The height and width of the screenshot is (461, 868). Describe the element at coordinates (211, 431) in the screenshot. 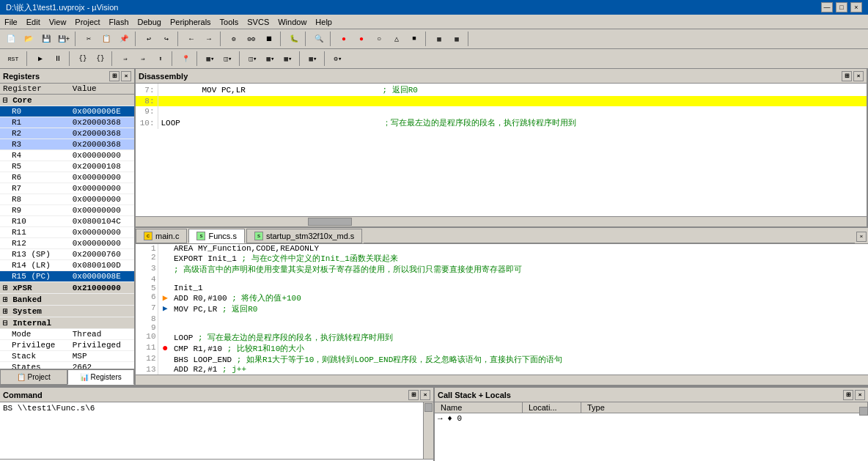

I see `command-output: BS \\test1\Func.s\6` at that location.